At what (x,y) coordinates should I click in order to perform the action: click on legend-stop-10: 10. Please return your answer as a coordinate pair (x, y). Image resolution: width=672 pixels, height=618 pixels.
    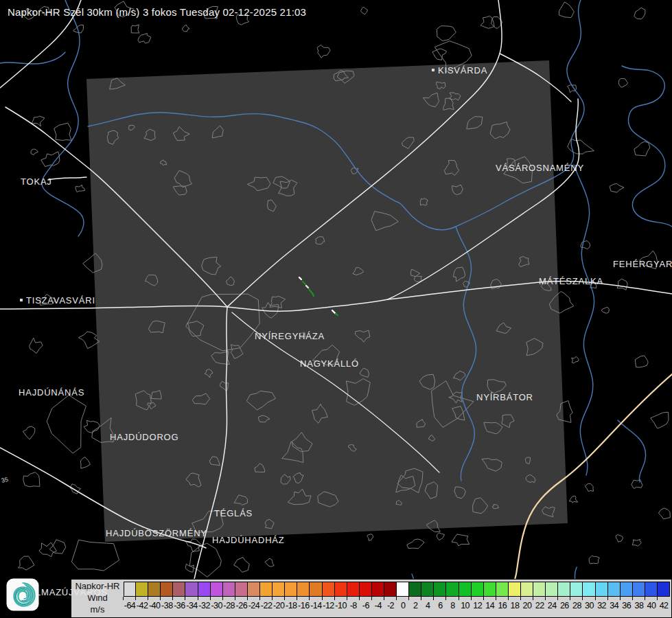
    Looking at the image, I should click on (465, 596).